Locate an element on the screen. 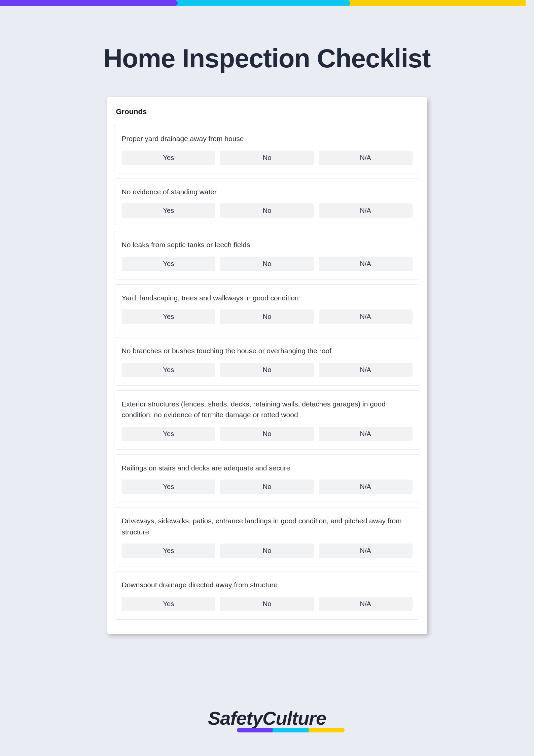 The image size is (534, 756). question-text: Proper yard drainage away from house is located at coordinates (267, 139).